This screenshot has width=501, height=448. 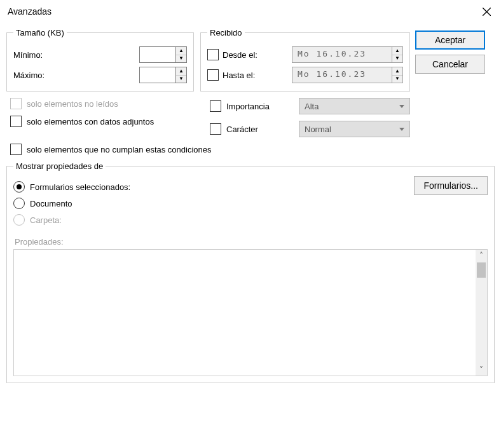 I want to click on importance-label: Importancia, so click(x=248, y=107).